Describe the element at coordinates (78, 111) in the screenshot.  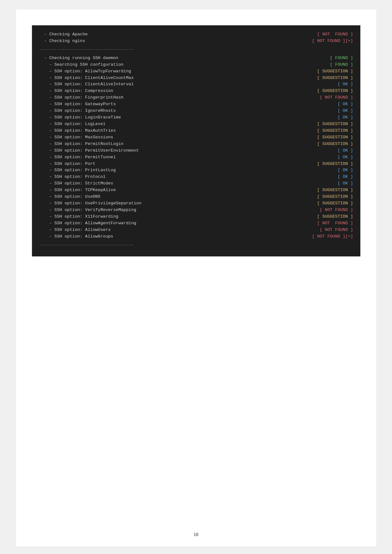
I see `line-label: - SSH option: IgnoreRhosts` at that location.